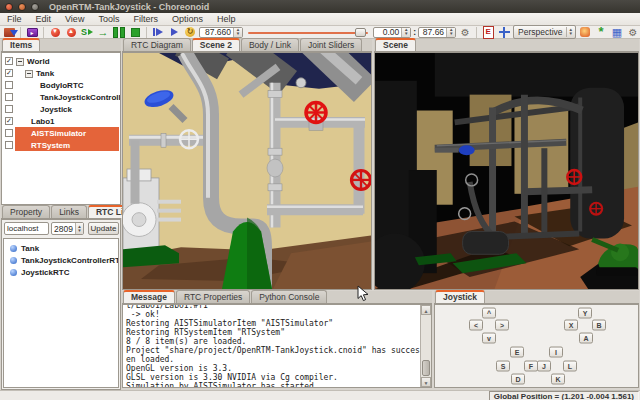 The image size is (640, 400). What do you see at coordinates (108, 19) in the screenshot?
I see `menu-tools: Tools` at bounding box center [108, 19].